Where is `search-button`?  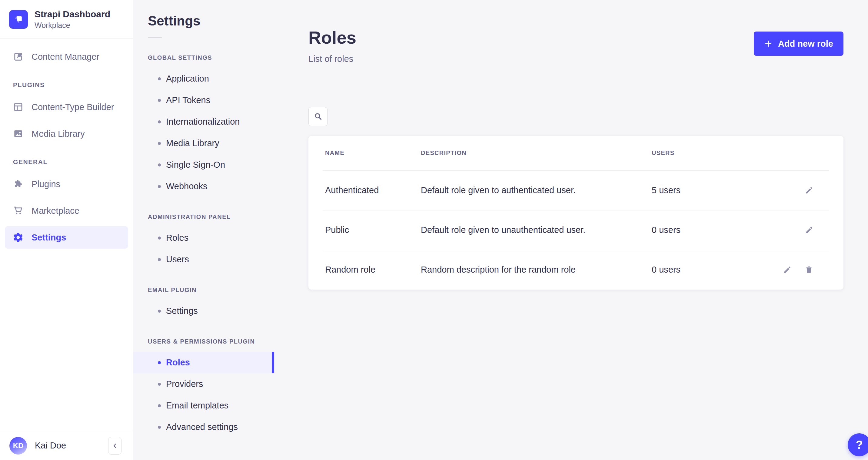 search-button is located at coordinates (318, 117).